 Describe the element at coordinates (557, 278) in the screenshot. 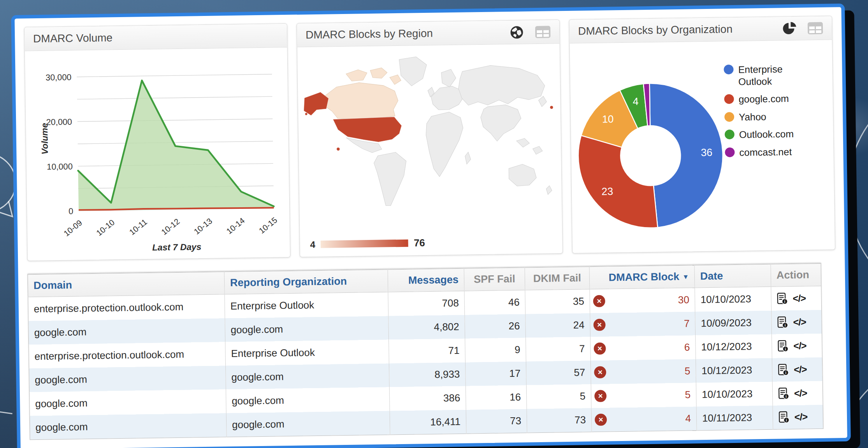

I see `column-header-label: DKIM Fail` at that location.